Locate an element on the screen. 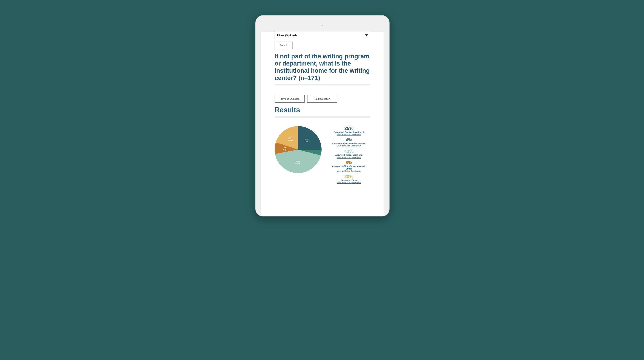 This screenshot has height=360, width=644. legend-answer-label: Answered: English Department is located at coordinates (349, 132).